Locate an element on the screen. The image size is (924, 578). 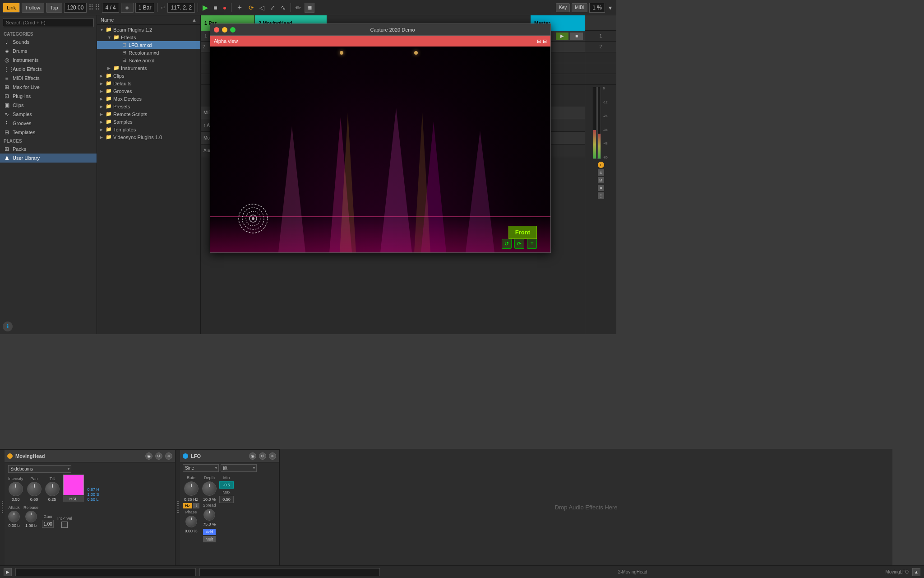
tree-item-remote-scripts: ▶ 📁 Remote Scripts is located at coordinates (149, 114).